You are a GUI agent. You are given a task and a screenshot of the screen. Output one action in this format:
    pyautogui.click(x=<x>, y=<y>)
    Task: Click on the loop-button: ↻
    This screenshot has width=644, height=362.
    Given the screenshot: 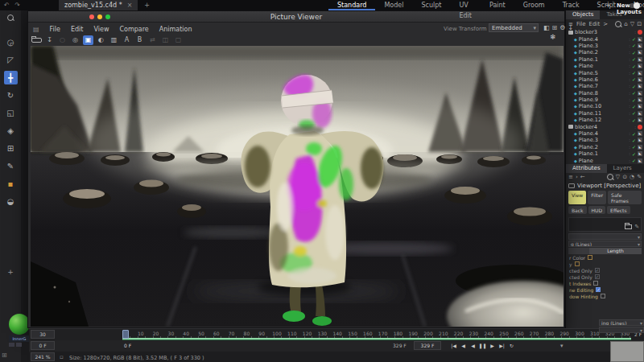 What is the action you would take?
    pyautogui.click(x=512, y=346)
    